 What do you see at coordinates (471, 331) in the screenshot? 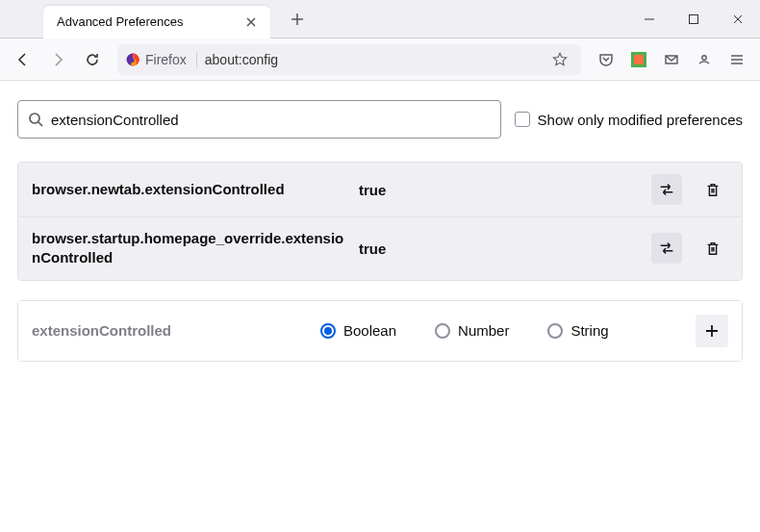
I see `type-radio-number: Number` at bounding box center [471, 331].